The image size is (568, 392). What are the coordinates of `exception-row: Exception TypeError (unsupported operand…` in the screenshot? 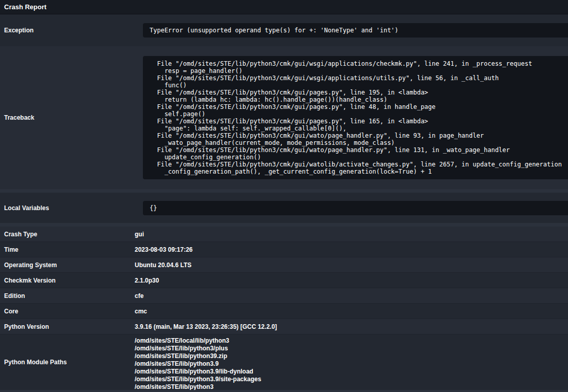 It's located at (284, 30).